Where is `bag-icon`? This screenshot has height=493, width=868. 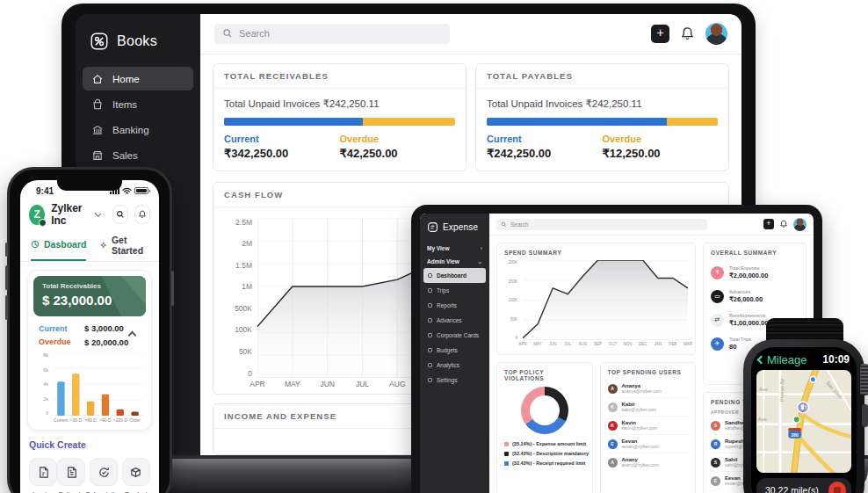
bag-icon is located at coordinates (98, 105).